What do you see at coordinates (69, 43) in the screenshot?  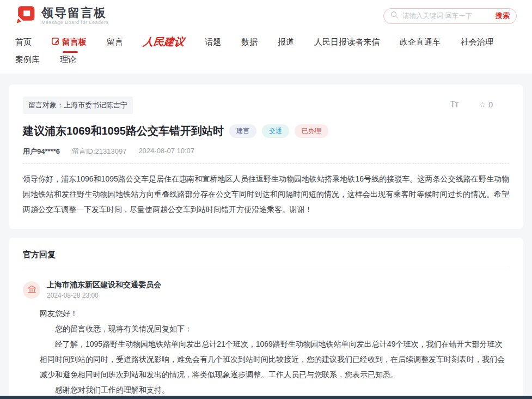 I see `nav-message-board: 留言板` at bounding box center [69, 43].